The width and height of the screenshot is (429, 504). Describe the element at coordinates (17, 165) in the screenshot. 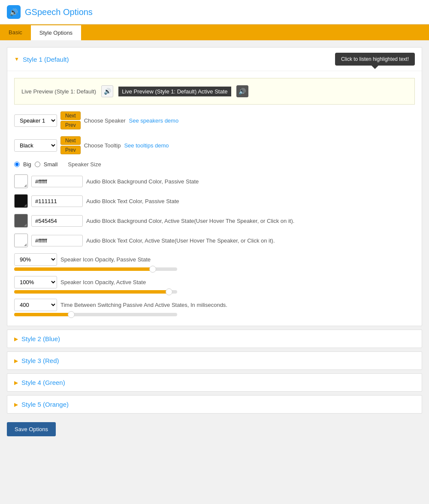

I see `size-big-radio` at that location.